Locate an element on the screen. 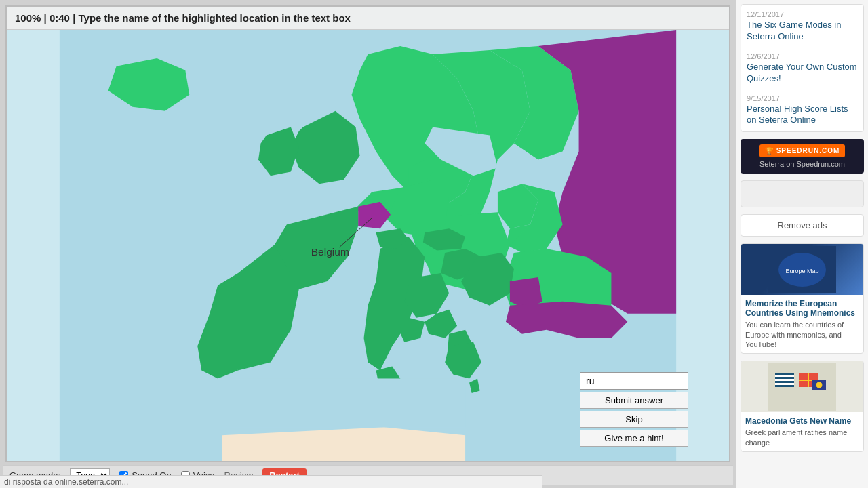 This screenshot has height=488, width=868. belgium-label: Belgium is located at coordinates (330, 252).